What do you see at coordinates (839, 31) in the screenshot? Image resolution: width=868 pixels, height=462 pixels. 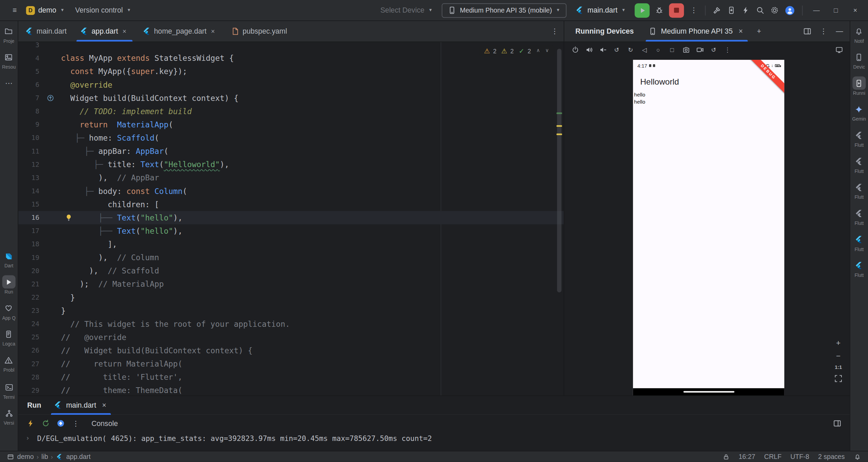 I see `hide-panel-icon: —` at bounding box center [839, 31].